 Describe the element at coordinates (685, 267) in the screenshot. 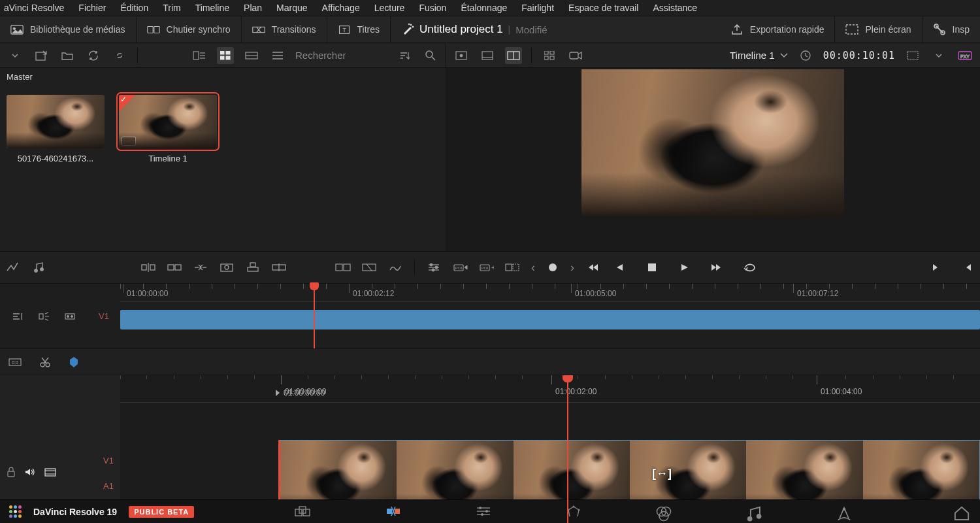

I see `play-button` at that location.